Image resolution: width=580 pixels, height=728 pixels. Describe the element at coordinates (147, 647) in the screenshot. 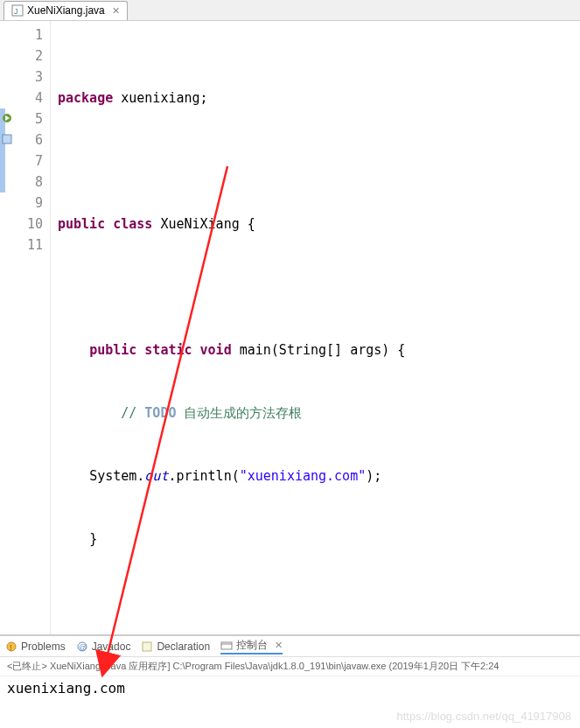

I see `declaration-icon` at that location.